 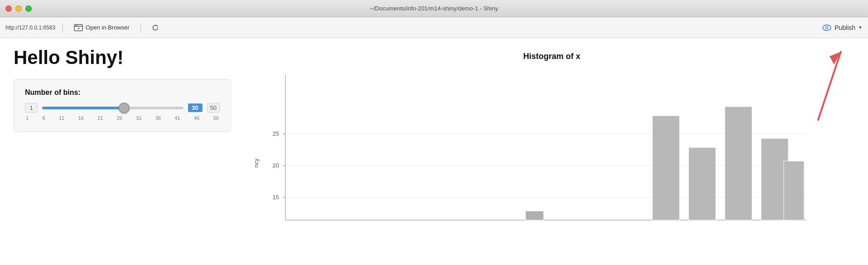 I want to click on open-in-browser-label: Open in Browser, so click(x=108, y=27).